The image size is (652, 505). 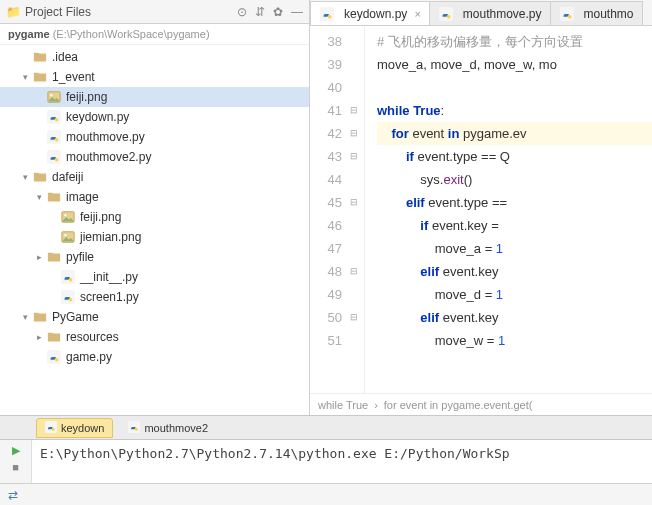 I want to click on tree-node-label: mouthmove.py, so click(x=106, y=137).